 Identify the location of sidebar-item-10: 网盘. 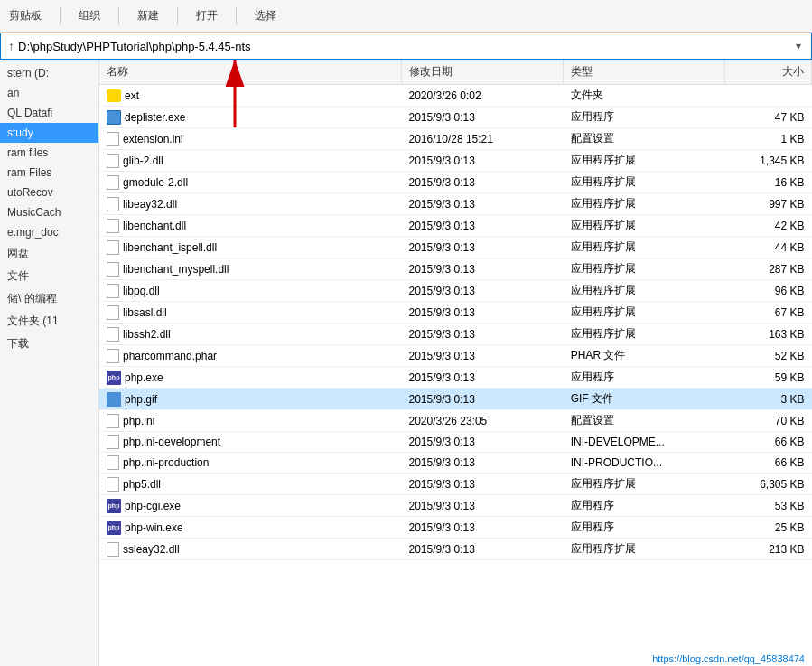
(49, 253).